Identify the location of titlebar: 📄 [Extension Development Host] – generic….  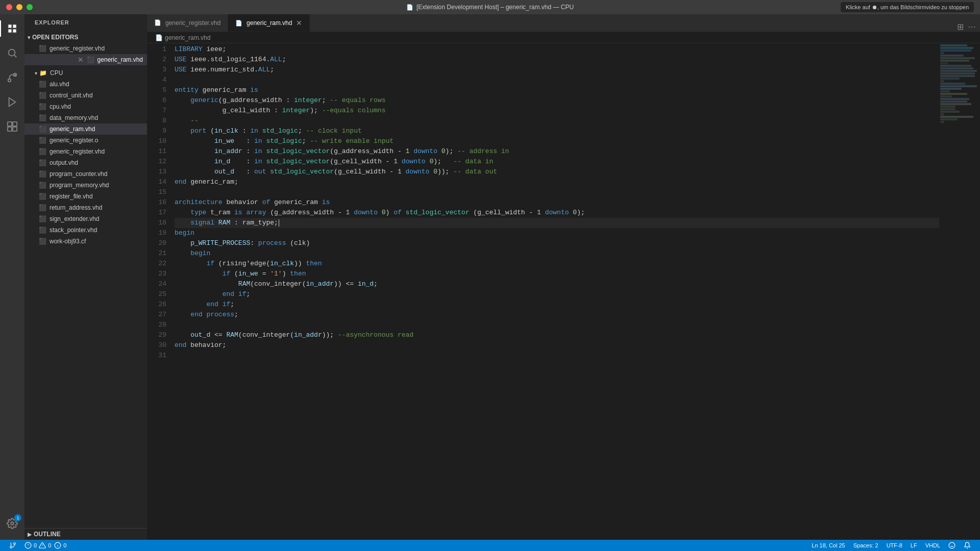
(490, 7).